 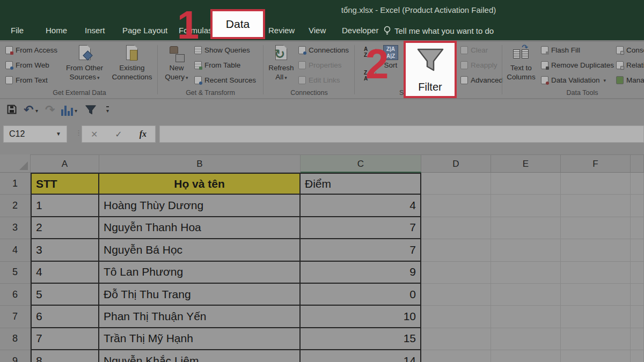 What do you see at coordinates (65, 228) in the screenshot?
I see `cell-a3: 2` at bounding box center [65, 228].